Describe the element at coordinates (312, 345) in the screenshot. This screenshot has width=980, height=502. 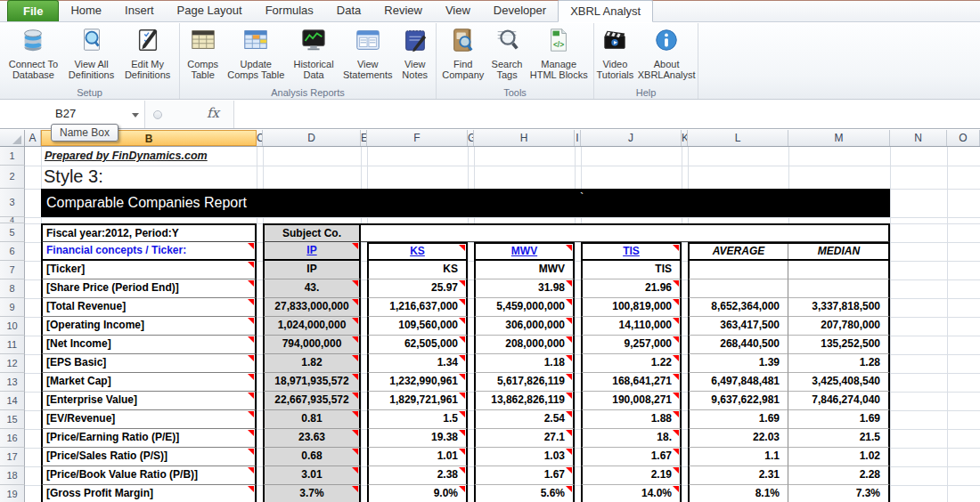
I see `value-cell: 794,000,000` at that location.